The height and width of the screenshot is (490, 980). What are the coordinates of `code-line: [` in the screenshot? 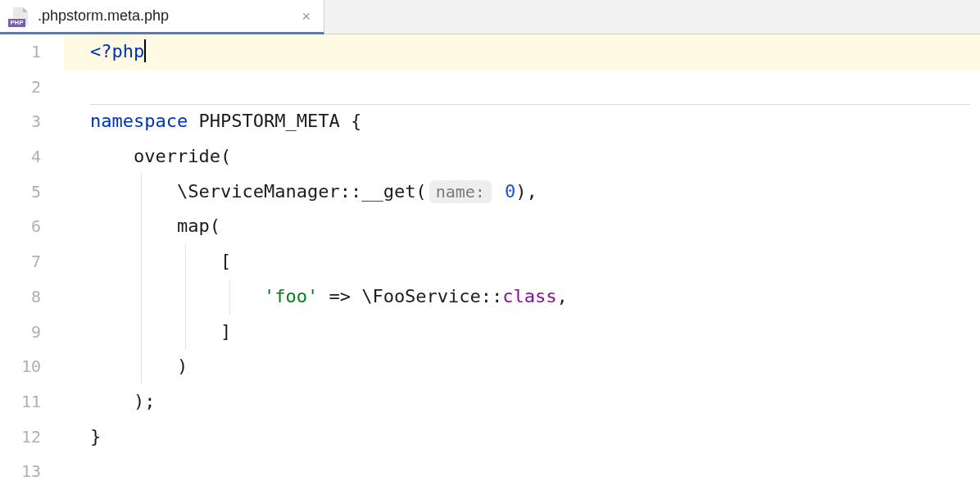 It's located at (535, 262).